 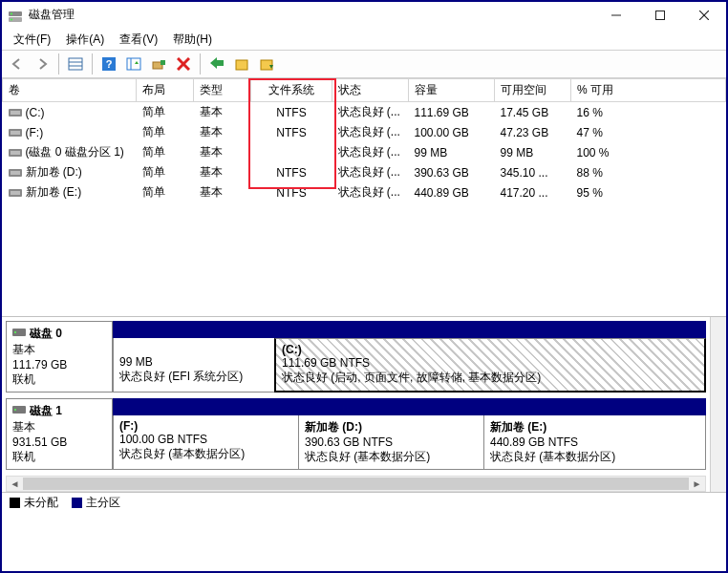 What do you see at coordinates (392, 442) in the screenshot?
I see `disk1-pD-size: 390.63 GB NTFS` at bounding box center [392, 442].